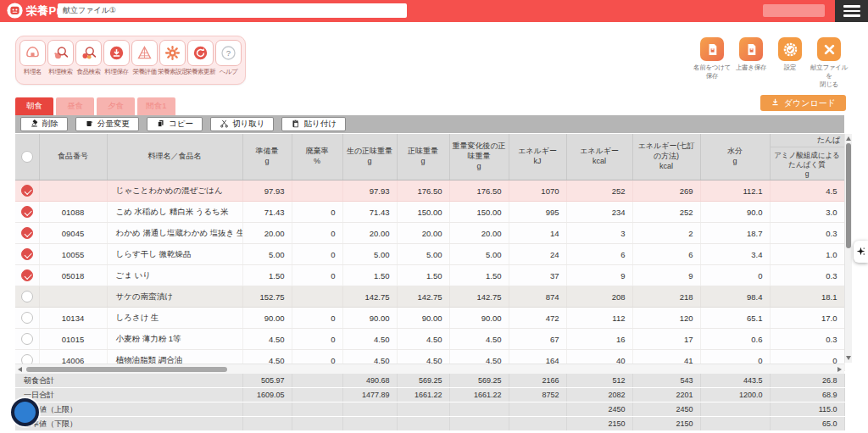  I want to click on value-cell-energy-kj: 995, so click(537, 212).